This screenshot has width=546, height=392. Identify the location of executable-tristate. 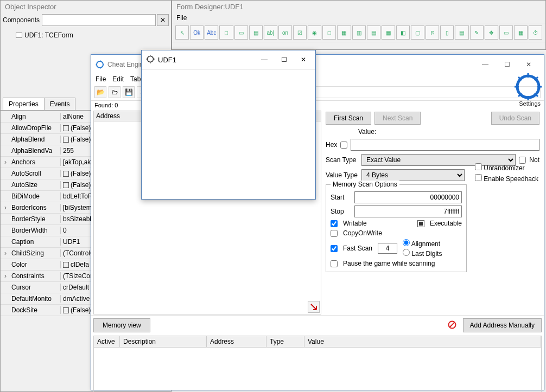
(421, 223).